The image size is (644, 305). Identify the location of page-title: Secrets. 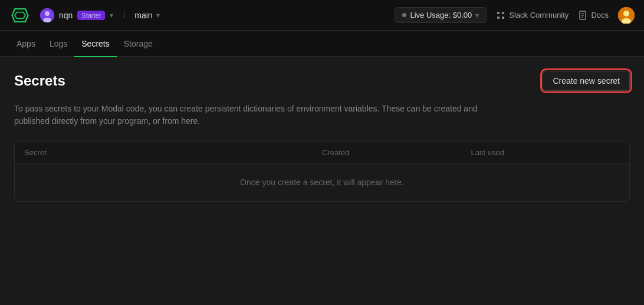
(40, 81).